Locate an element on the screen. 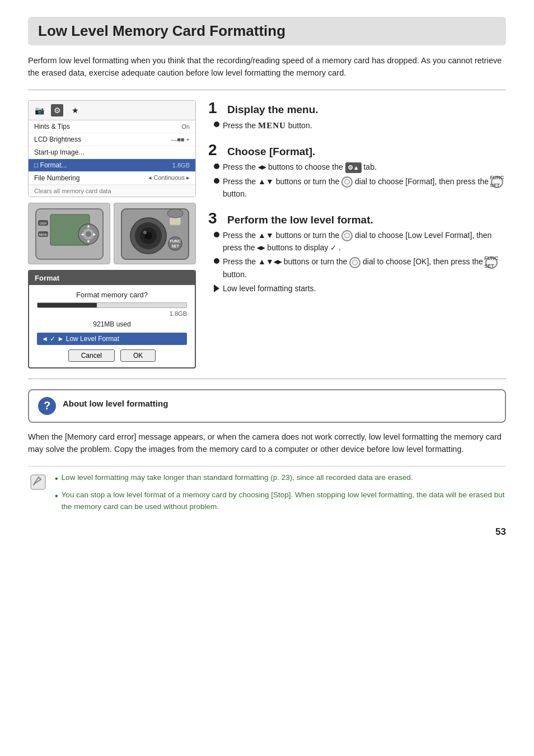 The width and height of the screenshot is (534, 756). svg-text: FUNC is located at coordinates (175, 241).